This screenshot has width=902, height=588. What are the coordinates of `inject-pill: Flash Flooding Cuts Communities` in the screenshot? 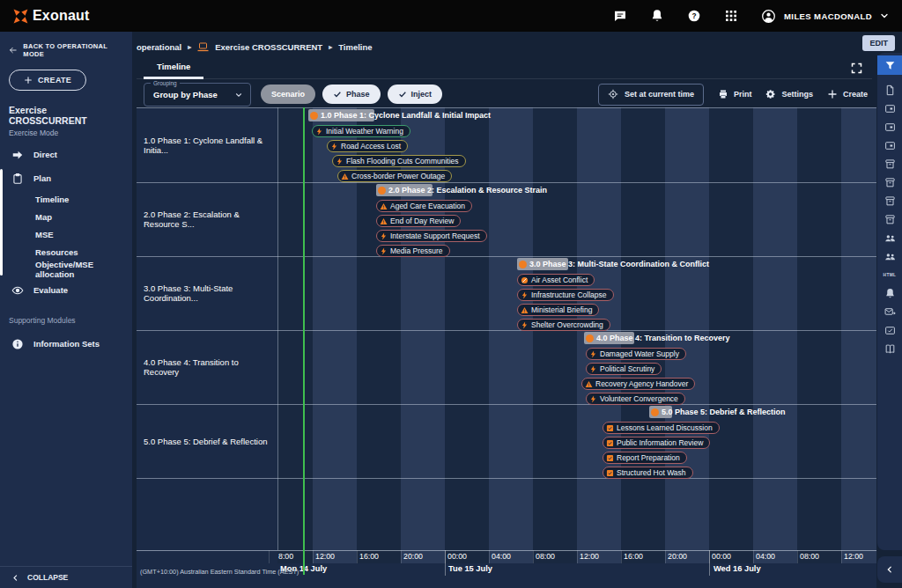 It's located at (399, 161).